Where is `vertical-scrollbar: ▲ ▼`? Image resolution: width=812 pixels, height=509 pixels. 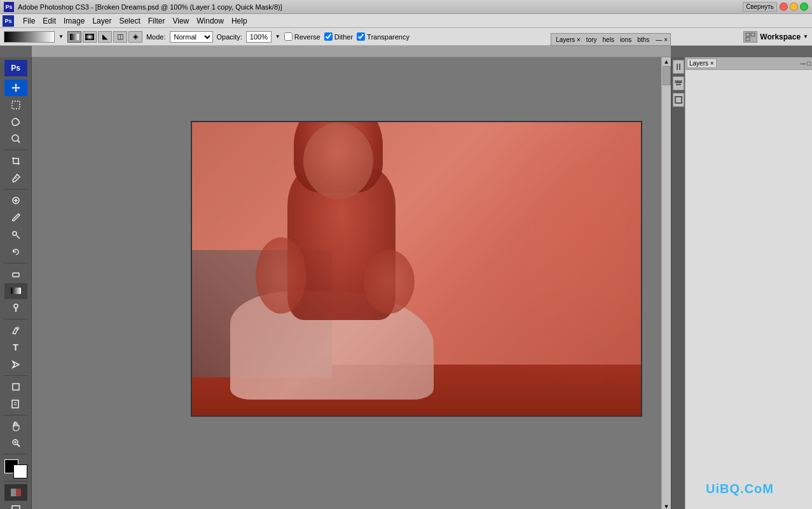
vertical-scrollbar: ▲ ▼ is located at coordinates (666, 283).